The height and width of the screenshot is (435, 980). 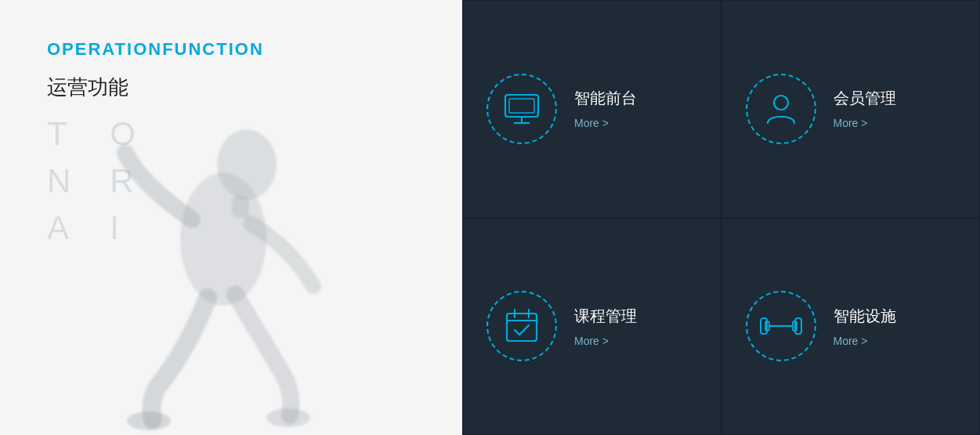 What do you see at coordinates (59, 181) in the screenshot?
I see `deco-letter-N: N` at bounding box center [59, 181].